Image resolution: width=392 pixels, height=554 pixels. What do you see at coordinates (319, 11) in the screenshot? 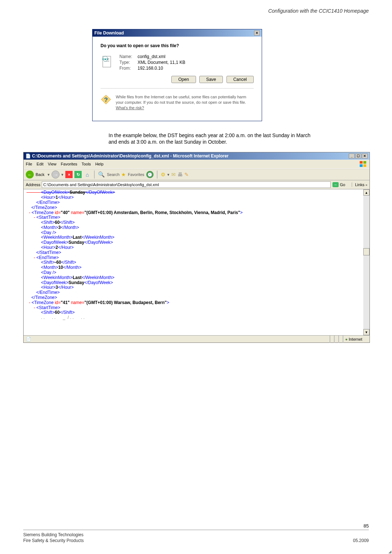
I see `page-header-title: Configuration with the CCIC1410 Homepage` at bounding box center [319, 11].